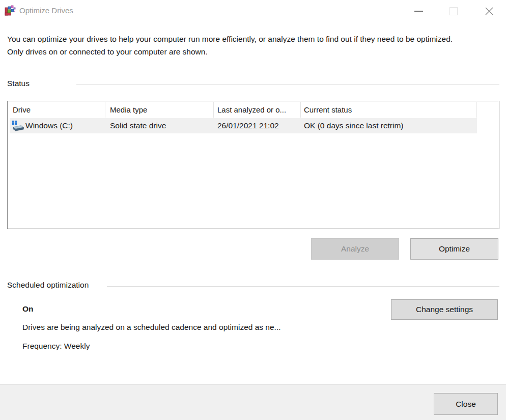  I want to click on drive-row-windows-c: Windows (C:) Solid state drive 26/01/202…, so click(243, 126).